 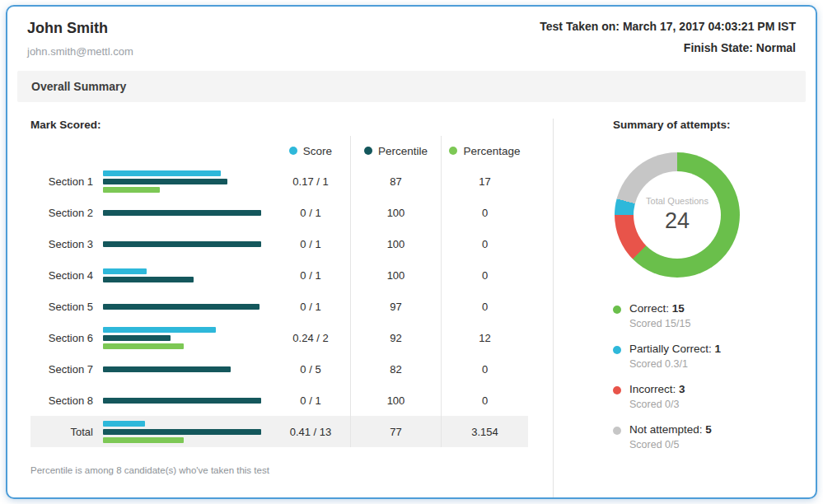 I want to click on legend-label: Incorrect: 3, so click(x=657, y=389).